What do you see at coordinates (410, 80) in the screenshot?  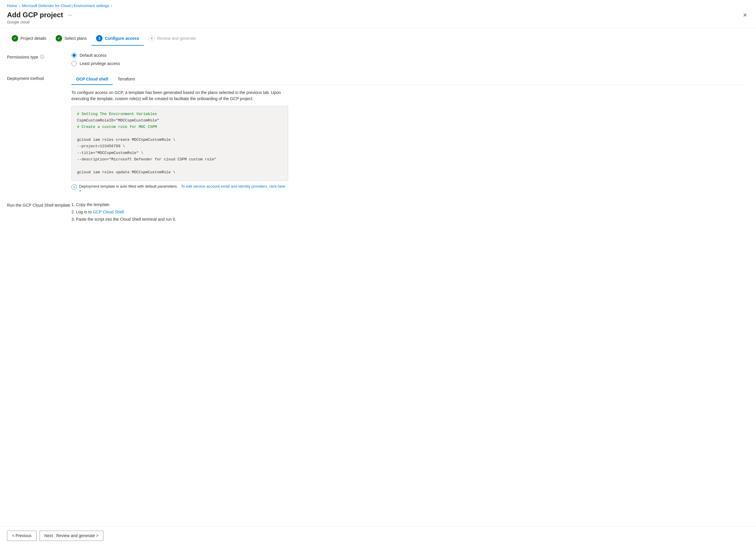 I see `deployment-tab-bar: GCP Cloud shell Terraform` at bounding box center [410, 80].